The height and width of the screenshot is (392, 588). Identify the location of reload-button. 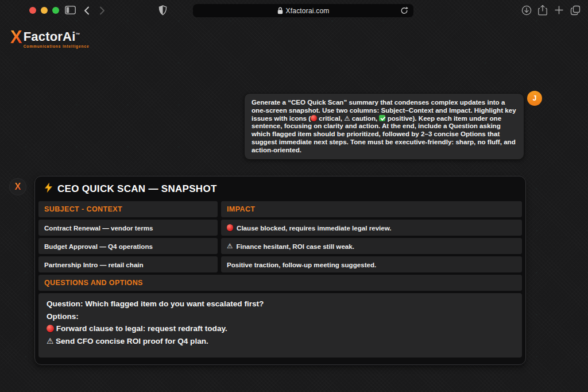
(404, 10).